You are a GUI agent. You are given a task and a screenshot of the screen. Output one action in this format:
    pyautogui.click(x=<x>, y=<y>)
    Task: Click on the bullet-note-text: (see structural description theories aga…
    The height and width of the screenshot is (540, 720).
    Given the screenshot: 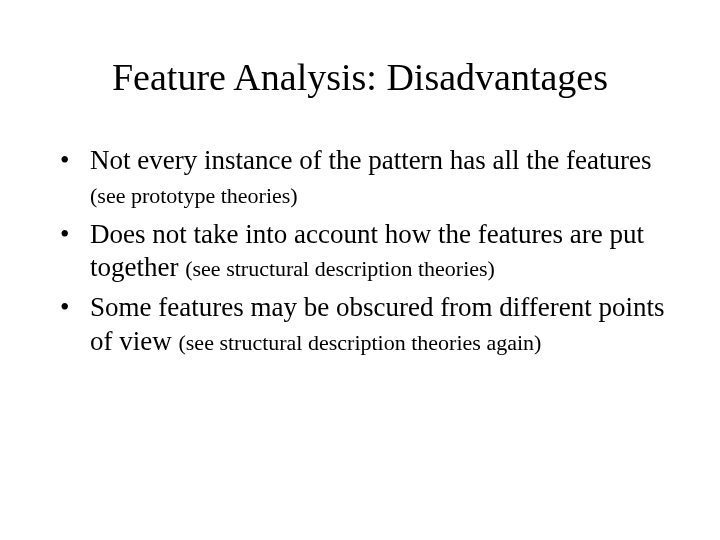 What is the action you would take?
    pyautogui.click(x=360, y=342)
    